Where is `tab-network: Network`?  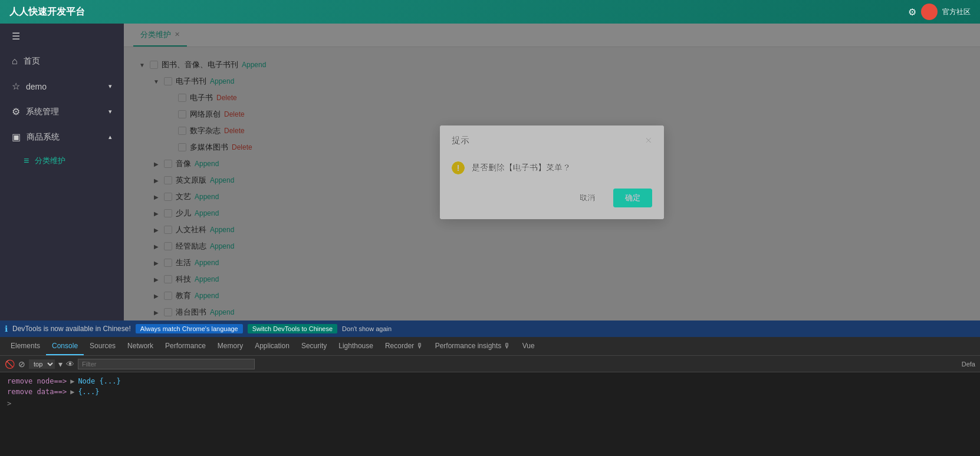 tab-network: Network is located at coordinates (140, 346).